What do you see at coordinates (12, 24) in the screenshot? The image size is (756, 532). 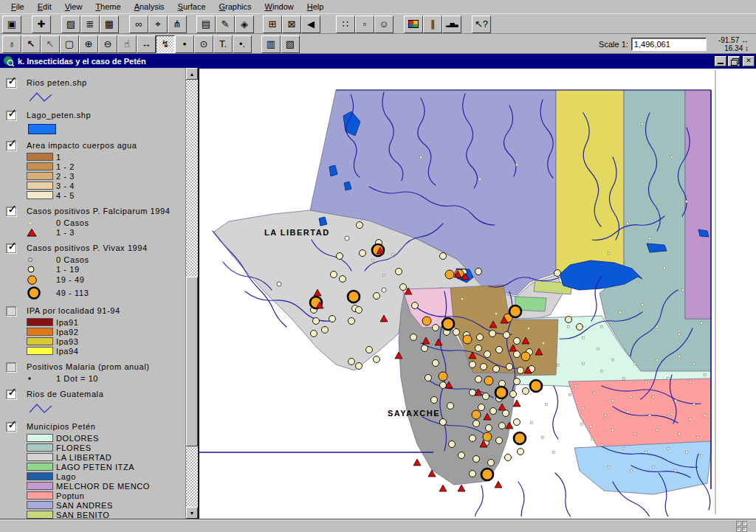 I see `save-project-button: ▣` at bounding box center [12, 24].